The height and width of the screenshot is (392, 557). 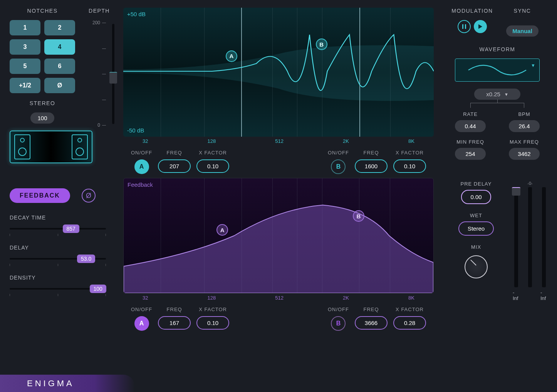 What do you see at coordinates (213, 323) in the screenshot?
I see `feedback-a-xfactor: 0.10` at bounding box center [213, 323].